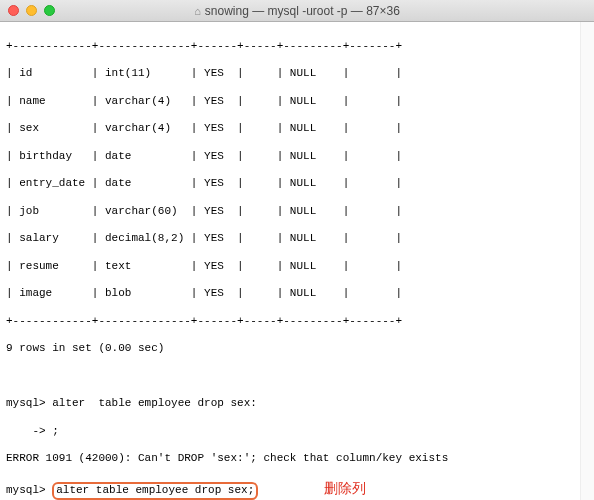 Image resolution: width=594 pixels, height=500 pixels. Describe the element at coordinates (297, 349) in the screenshot. I see `rows-summary: 9 rows in set (0.00 sec)` at that location.